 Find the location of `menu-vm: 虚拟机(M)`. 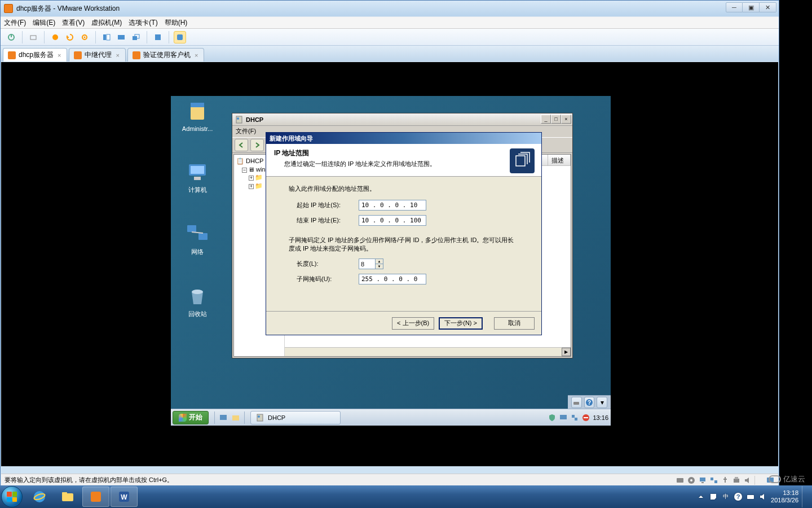

menu-vm: 虚拟机(M) is located at coordinates (107, 23).